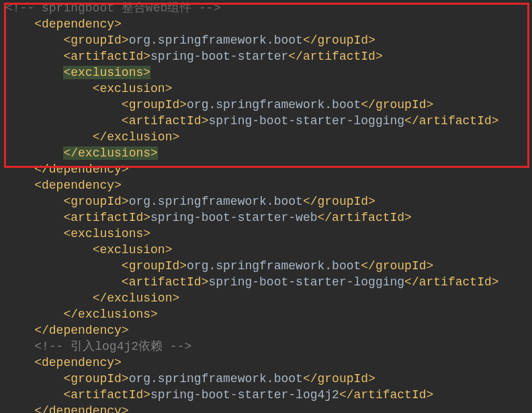  I want to click on xml-text: spring-boot-starter, so click(219, 56).